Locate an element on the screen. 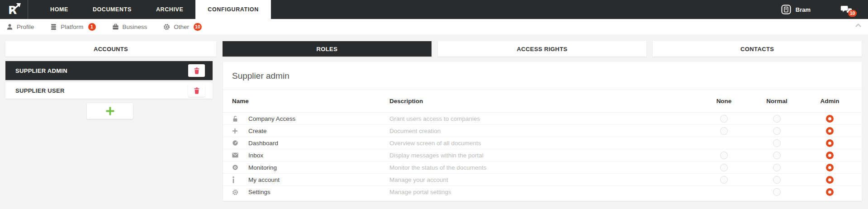  permission-name: Create is located at coordinates (319, 131).